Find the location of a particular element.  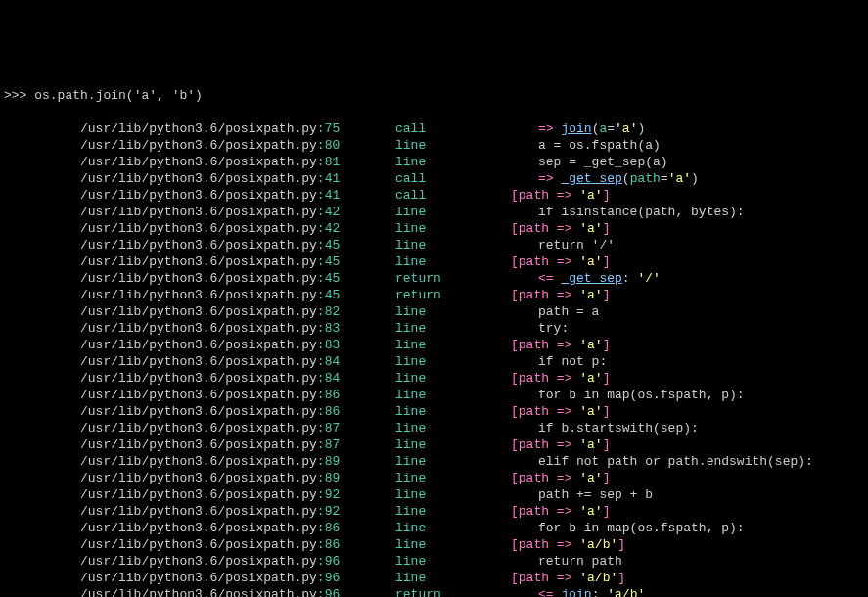

trace-row: /usr/lib/python3.6/posixpath.py:82linepa… is located at coordinates (434, 311).